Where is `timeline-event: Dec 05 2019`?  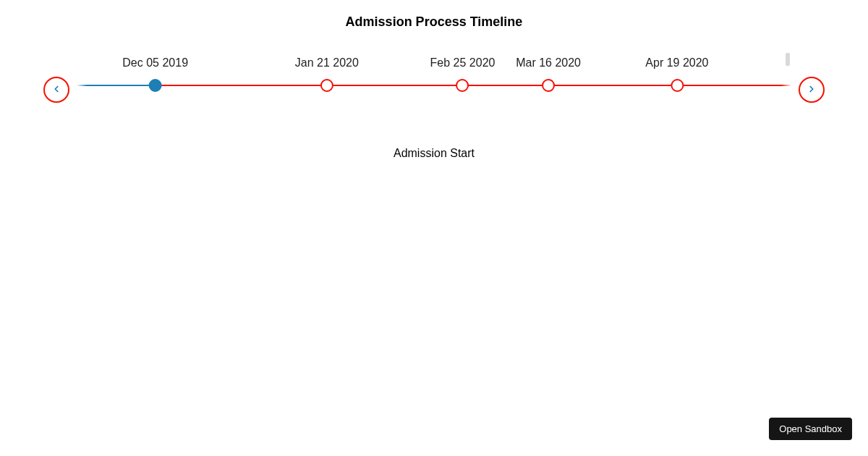 timeline-event: Dec 05 2019 is located at coordinates (155, 69).